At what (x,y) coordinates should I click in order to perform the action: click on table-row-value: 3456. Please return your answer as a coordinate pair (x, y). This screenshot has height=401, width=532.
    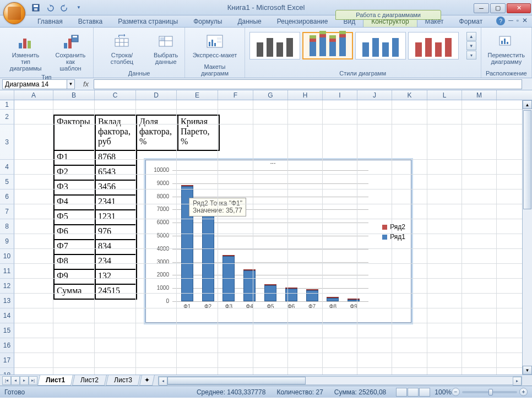
    Looking at the image, I should click on (116, 187).